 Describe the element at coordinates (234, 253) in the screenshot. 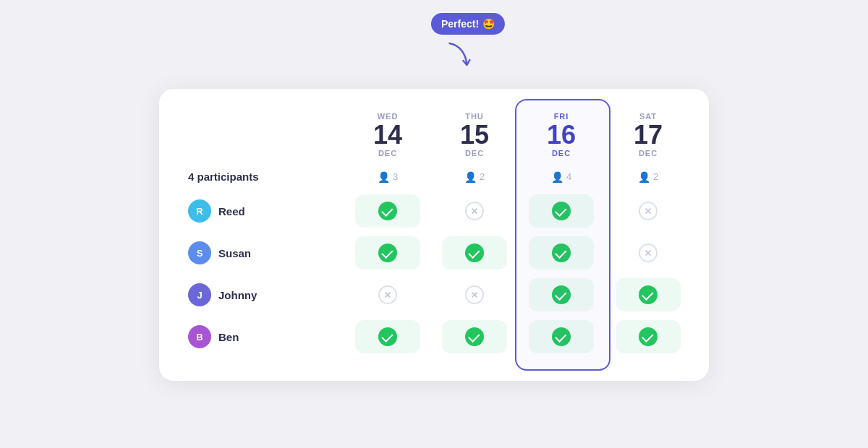

I see `name-susan: Susan` at that location.